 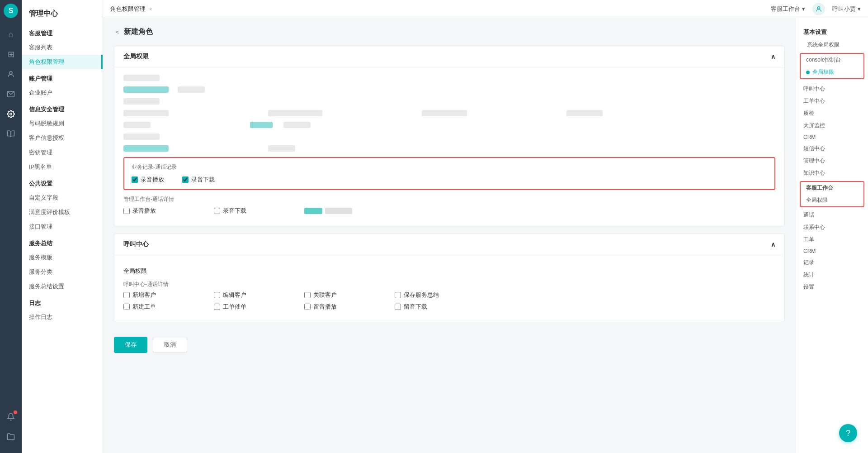 I want to click on perm-link-customer-input, so click(x=307, y=295).